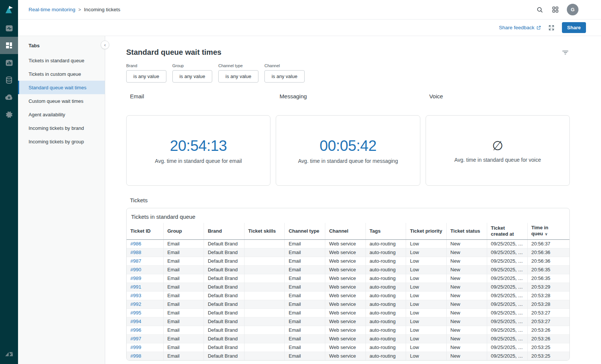 The image size is (601, 364). I want to click on tab-item: Custom queue wait times, so click(62, 101).